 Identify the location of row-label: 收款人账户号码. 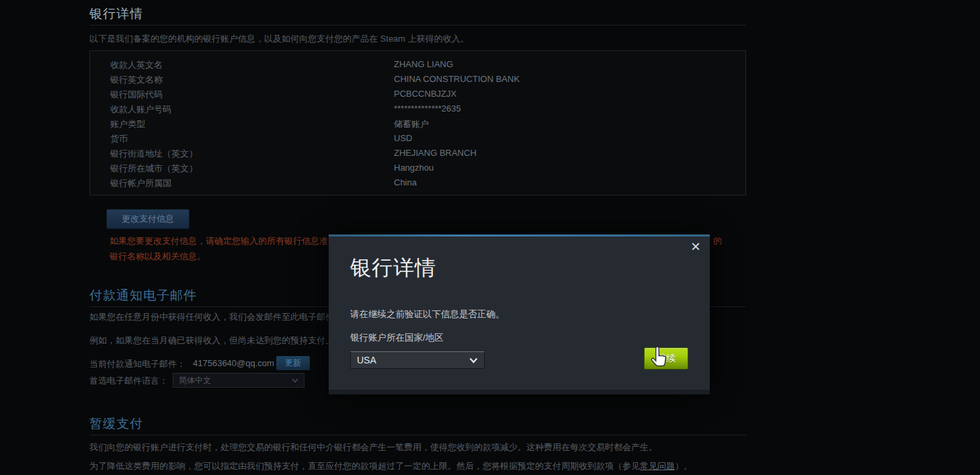
(141, 110).